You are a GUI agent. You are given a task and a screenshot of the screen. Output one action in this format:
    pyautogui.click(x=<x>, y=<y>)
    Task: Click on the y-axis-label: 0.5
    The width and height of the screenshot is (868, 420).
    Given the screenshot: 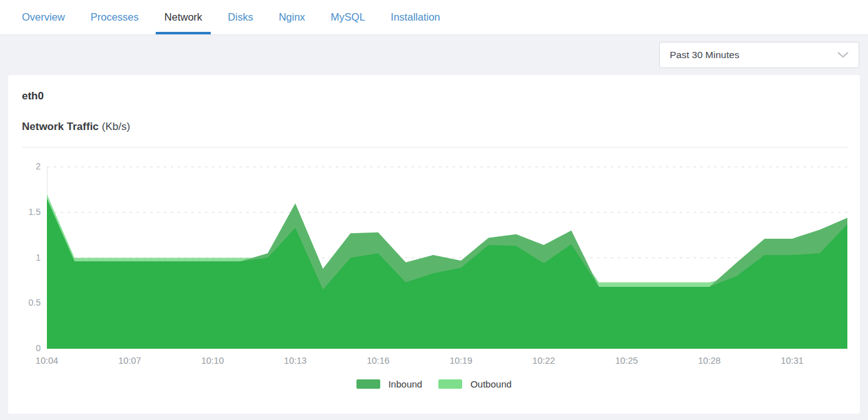 What is the action you would take?
    pyautogui.click(x=28, y=302)
    